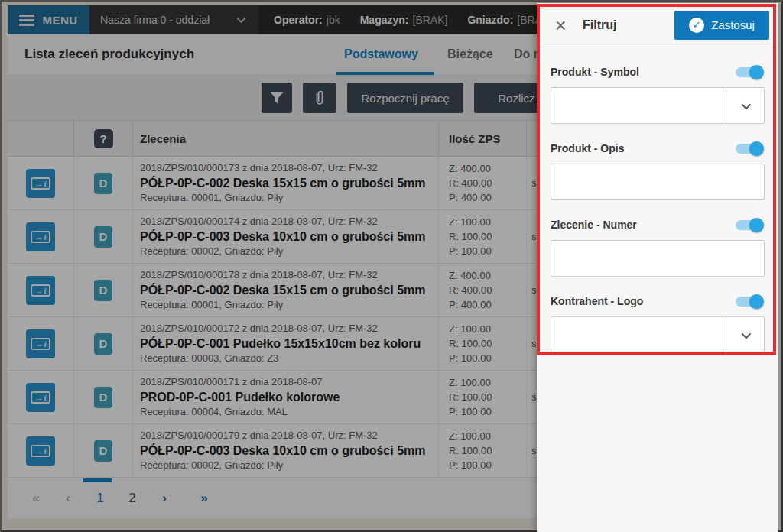  Describe the element at coordinates (749, 148) in the screenshot. I see `toggle-produkt-opis` at that location.